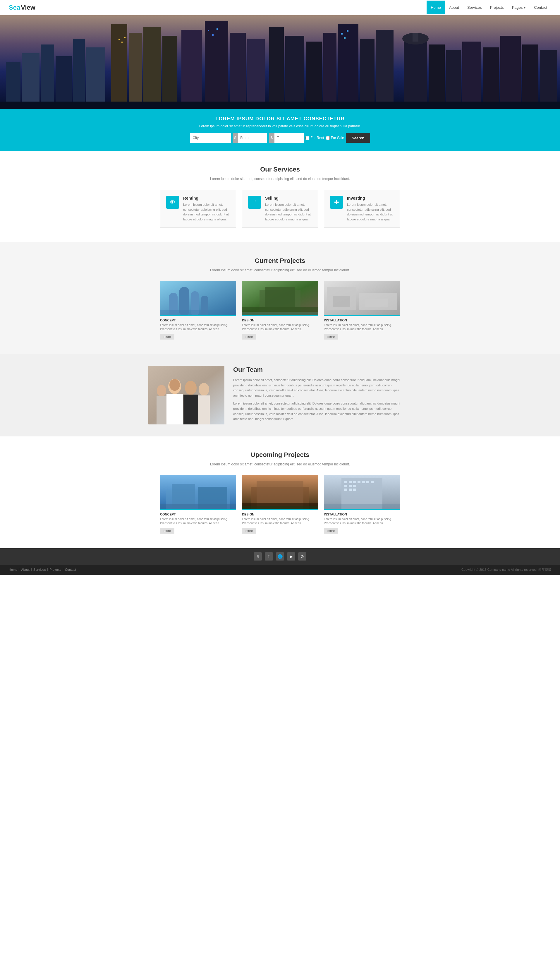 The image size is (560, 980). I want to click on renting-icon: 👁, so click(173, 202).